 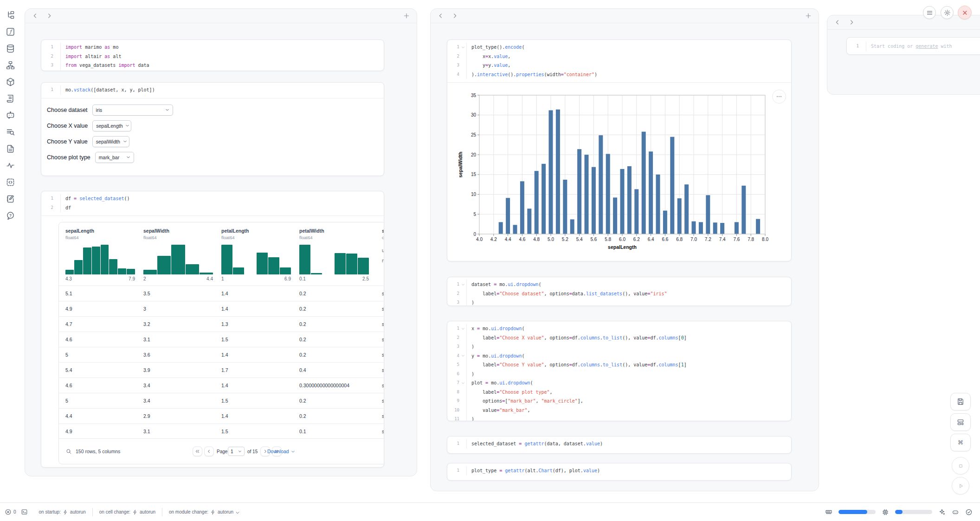 What do you see at coordinates (260, 324) in the screenshot?
I see `table-cell: 1.3` at bounding box center [260, 324].